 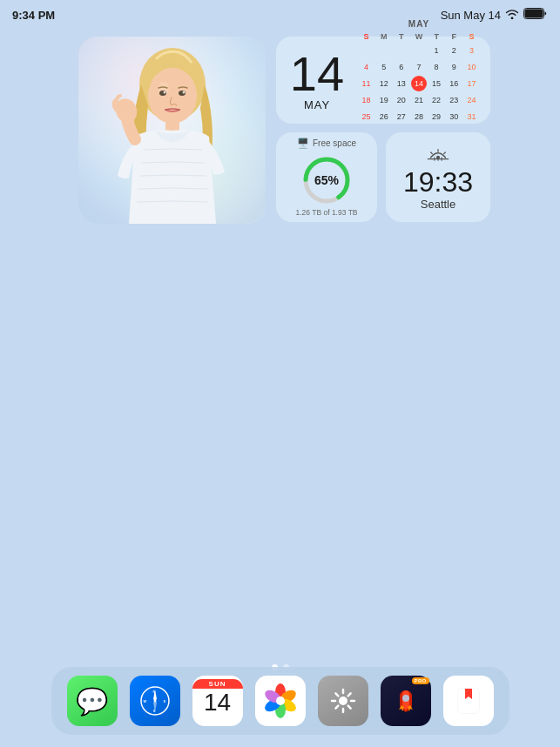 I want to click on freespace-label: 🖥️ Free space, so click(x=327, y=143).